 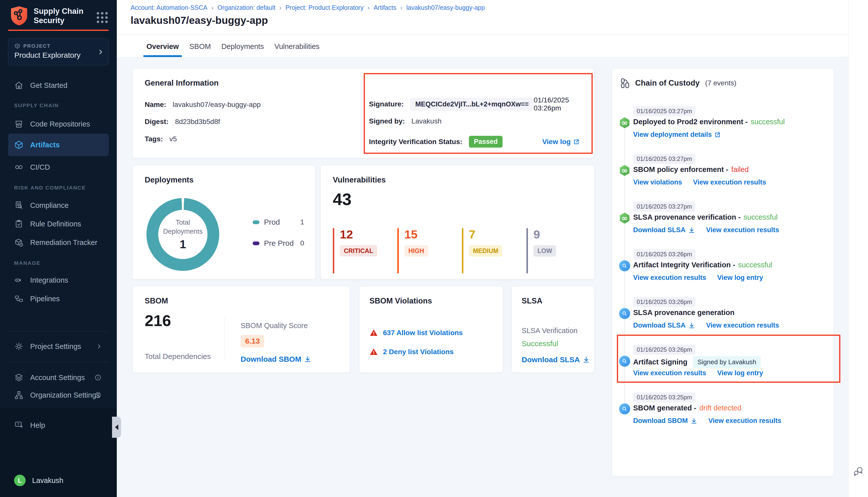 I want to click on deny-list-violations-link: 2 Deny list Violations, so click(x=418, y=352).